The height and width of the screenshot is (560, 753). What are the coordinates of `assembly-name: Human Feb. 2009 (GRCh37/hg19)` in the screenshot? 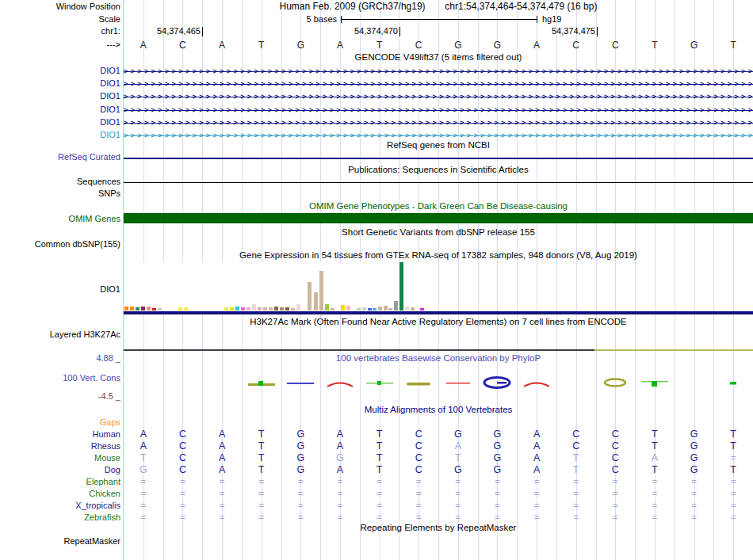 It's located at (353, 6).